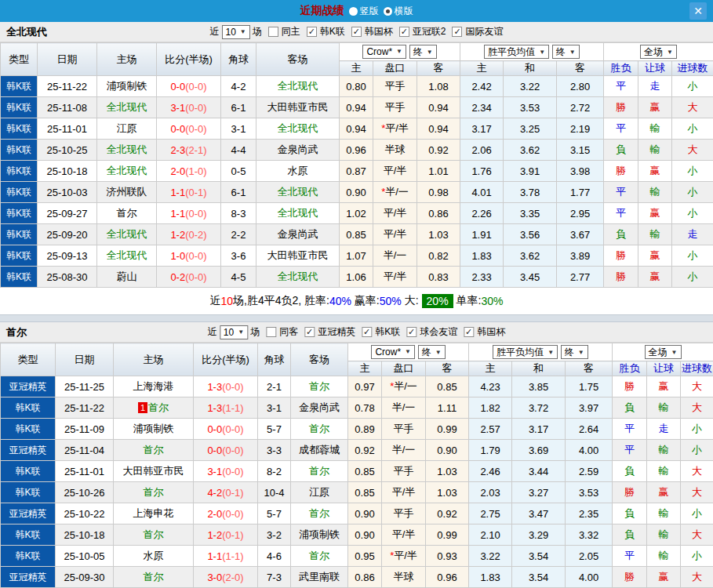 This screenshot has height=588, width=713. Describe the element at coordinates (589, 472) in the screenshot. I see `avg-away-cell: 2.59` at that location.